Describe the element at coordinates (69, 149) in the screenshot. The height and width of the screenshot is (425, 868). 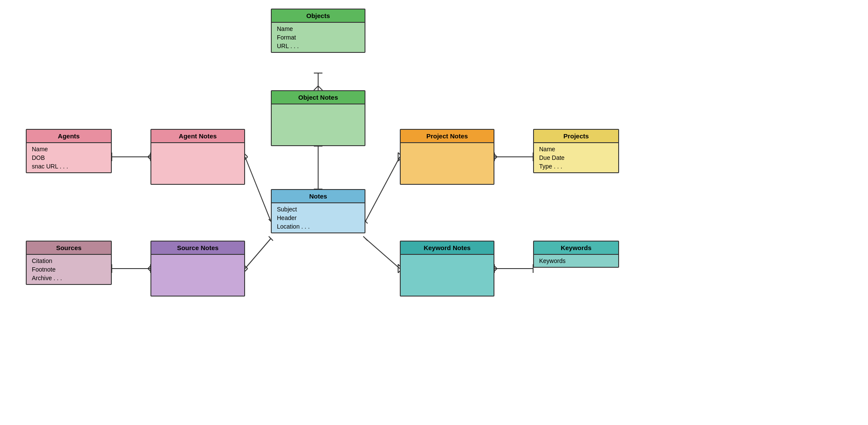
I see `agents-field-1: Name` at that location.